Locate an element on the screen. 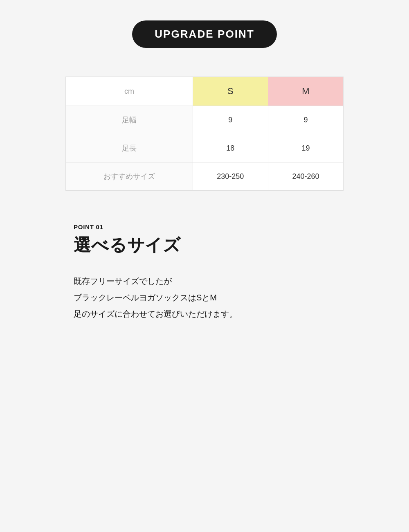  point-section: POINT 01 選べるサイズ 既存フリーサイズでしたがブラックレーベルヨガソッ… is located at coordinates (204, 273).